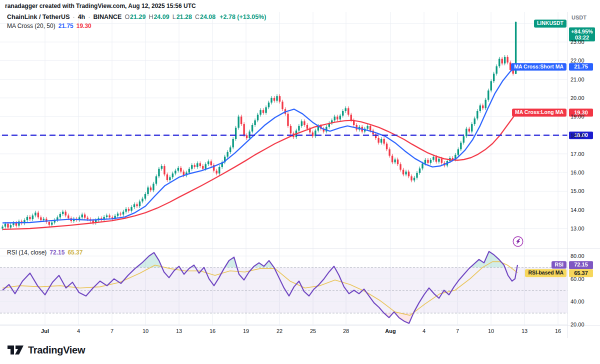 This screenshot has height=364, width=600. What do you see at coordinates (578, 256) in the screenshot?
I see `rsi-tick-label: 80.00` at bounding box center [578, 256].